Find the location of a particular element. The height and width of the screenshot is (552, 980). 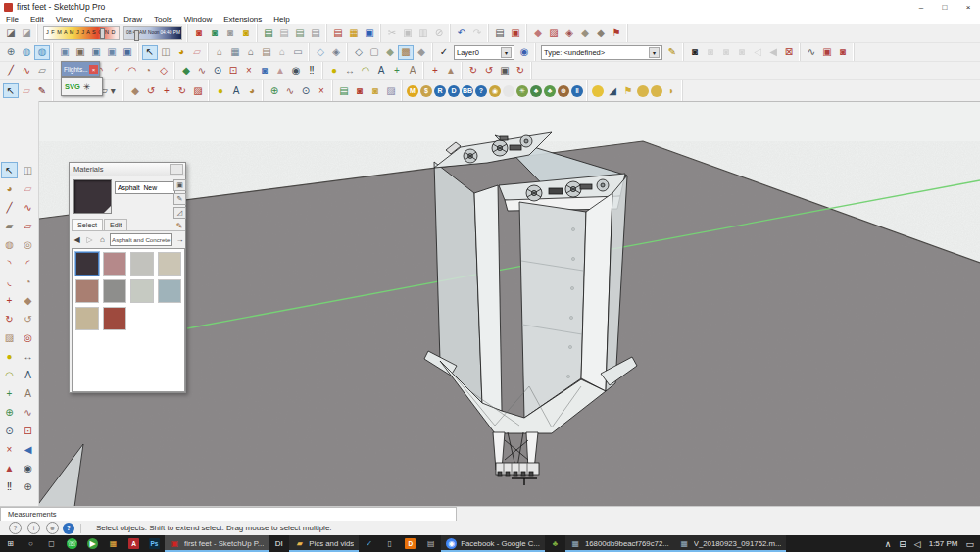

monochrome-icon: ◆ is located at coordinates (421, 53).